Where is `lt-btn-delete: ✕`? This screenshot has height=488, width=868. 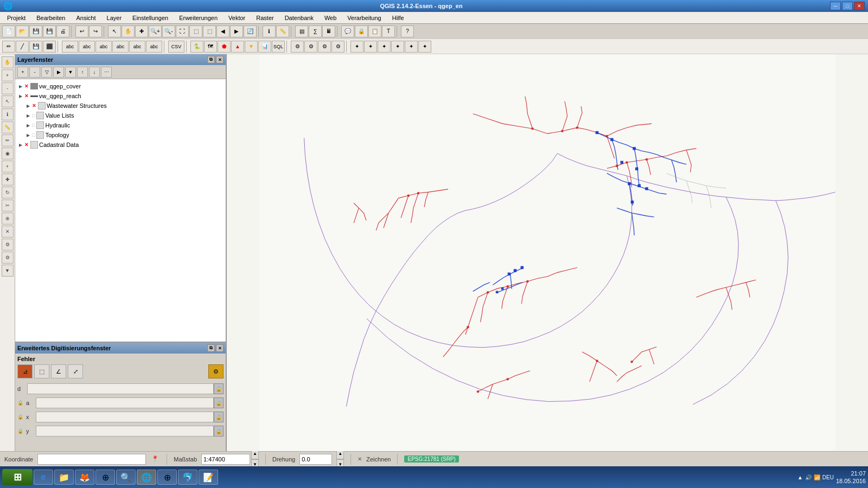
lt-btn-delete: ✕ is located at coordinates (8, 232).